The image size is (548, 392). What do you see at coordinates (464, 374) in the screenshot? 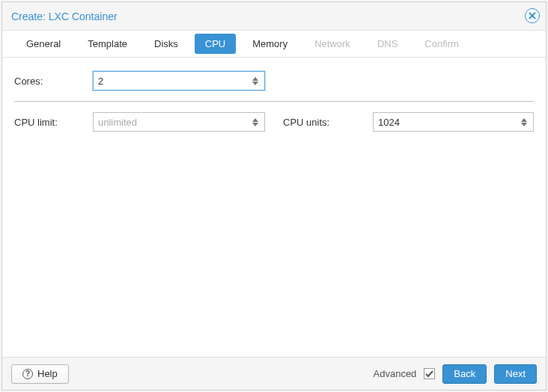
I see `back-label: Back` at bounding box center [464, 374].